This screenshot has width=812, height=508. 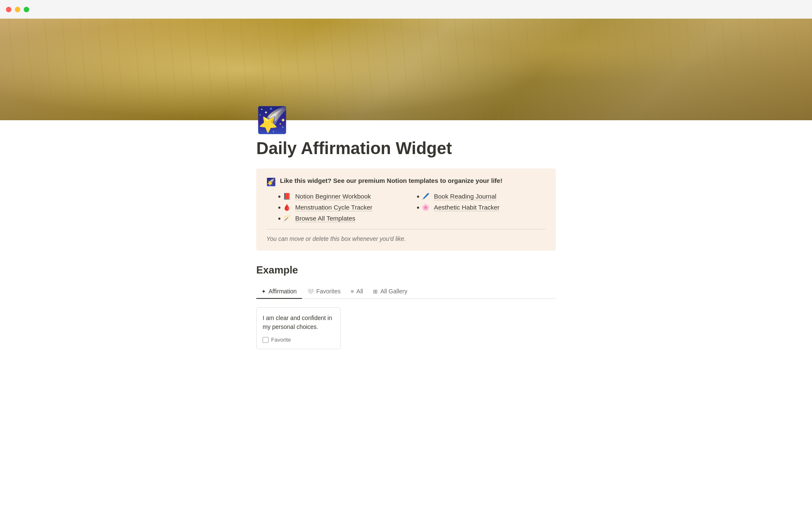 I want to click on page-icon: 🌠, so click(x=406, y=120).